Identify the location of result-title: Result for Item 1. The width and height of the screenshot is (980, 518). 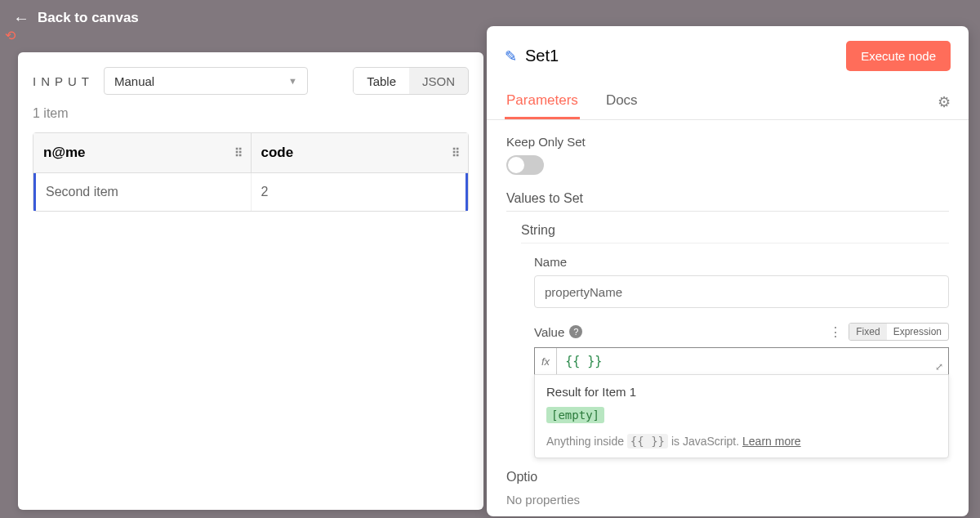
(742, 392).